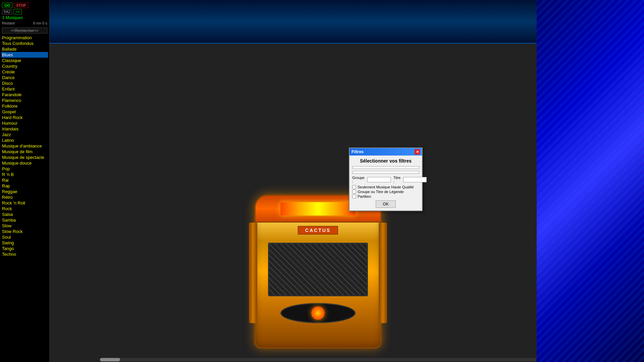  I want to click on sidebar-item-creole: Créole, so click(25, 72).